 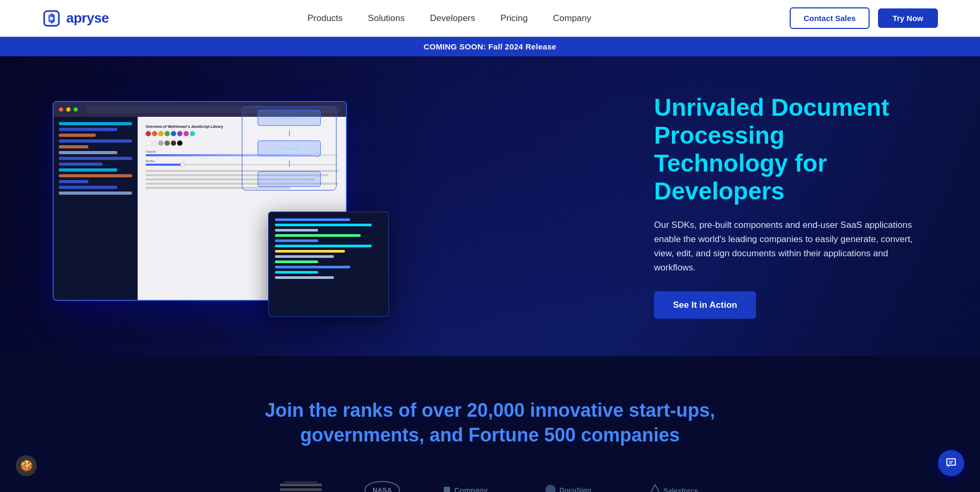 I want to click on file-storage-diagram: WebViewer File Storage WebViewer, so click(x=289, y=148).